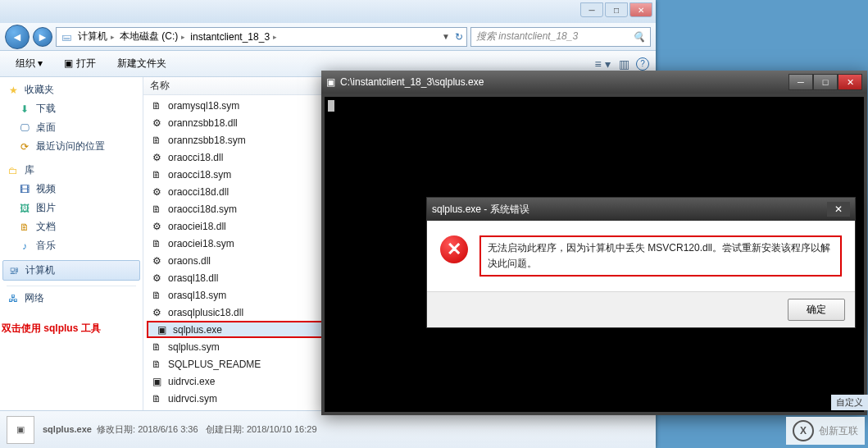  I want to click on console-minimize-button: ─, so click(801, 82).